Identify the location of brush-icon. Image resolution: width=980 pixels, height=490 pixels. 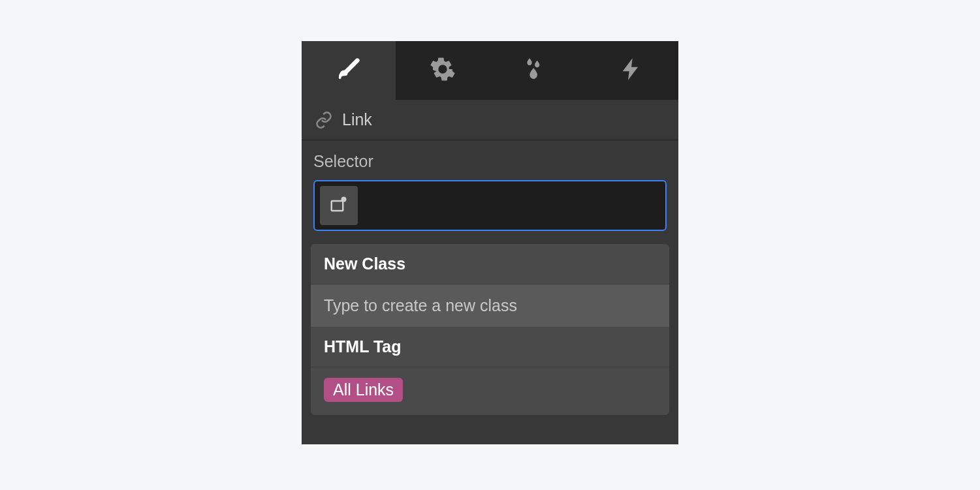
(349, 70).